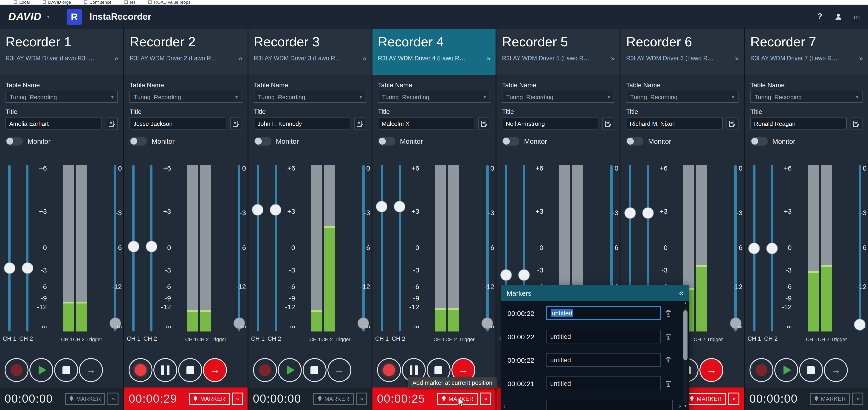 The image size is (868, 410). I want to click on recorder-header: Recorder 3 R3LAY WDM Driver 3 (Lawo R… », so click(310, 52).